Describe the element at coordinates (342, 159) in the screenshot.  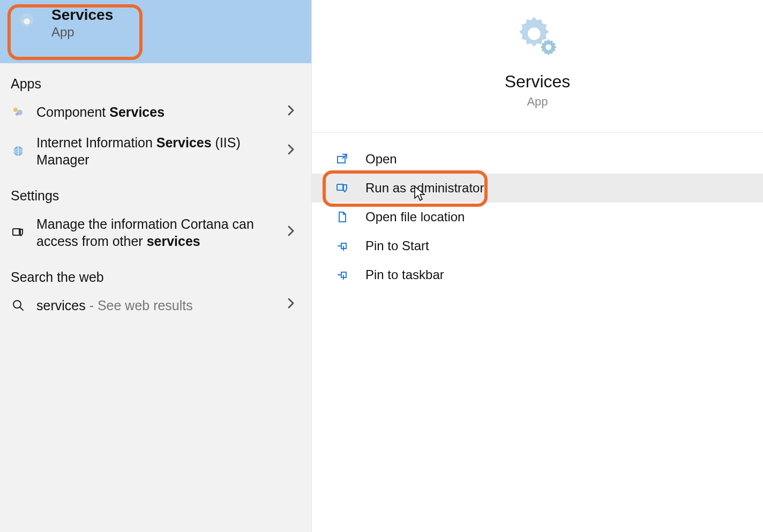
I see `open-icon` at that location.